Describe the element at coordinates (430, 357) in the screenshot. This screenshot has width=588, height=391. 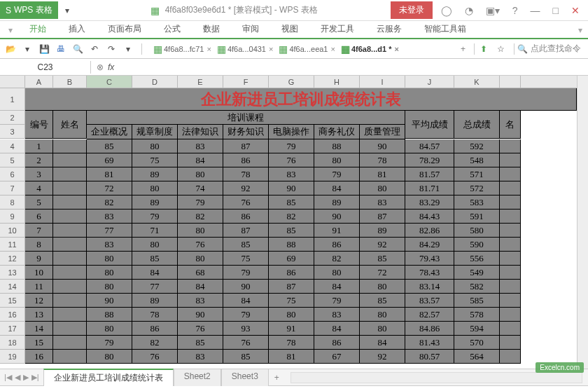
I see `cell-avg: 80.57` at that location.